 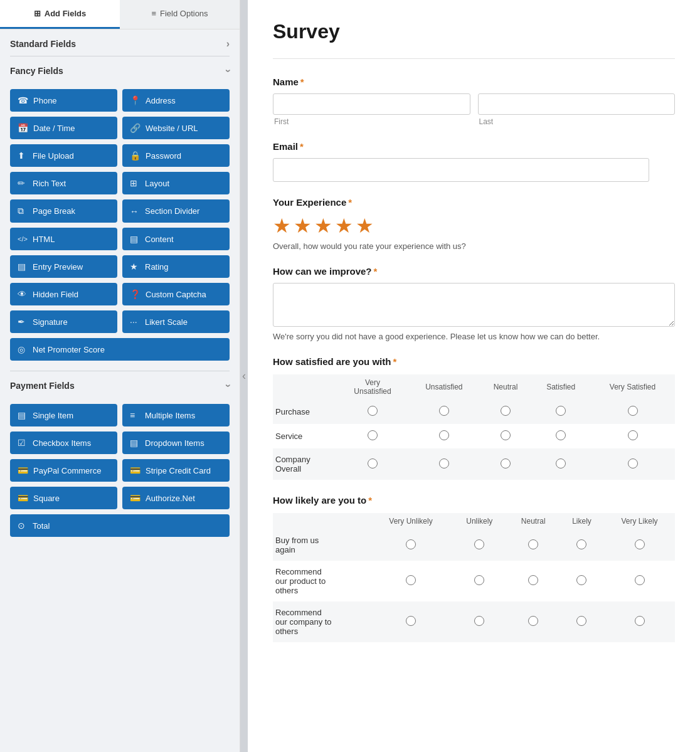 I want to click on likert-scale-label: Likert Scale, so click(x=166, y=322).